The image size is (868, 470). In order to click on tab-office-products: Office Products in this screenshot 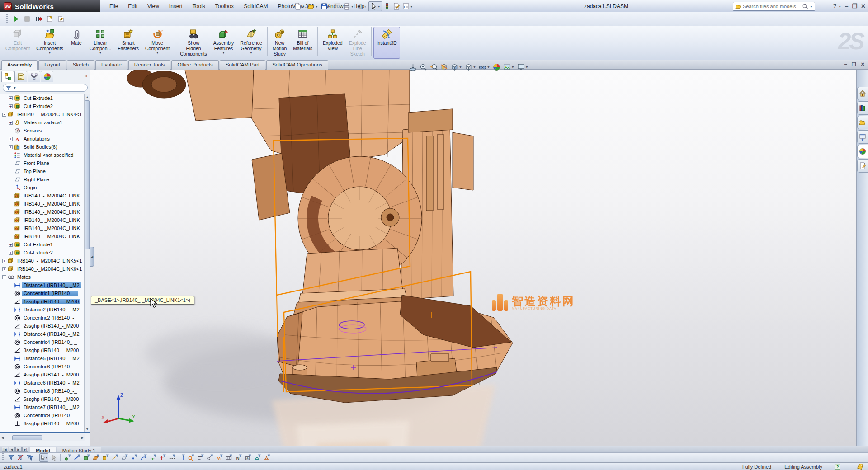, I will do `click(195, 65)`.